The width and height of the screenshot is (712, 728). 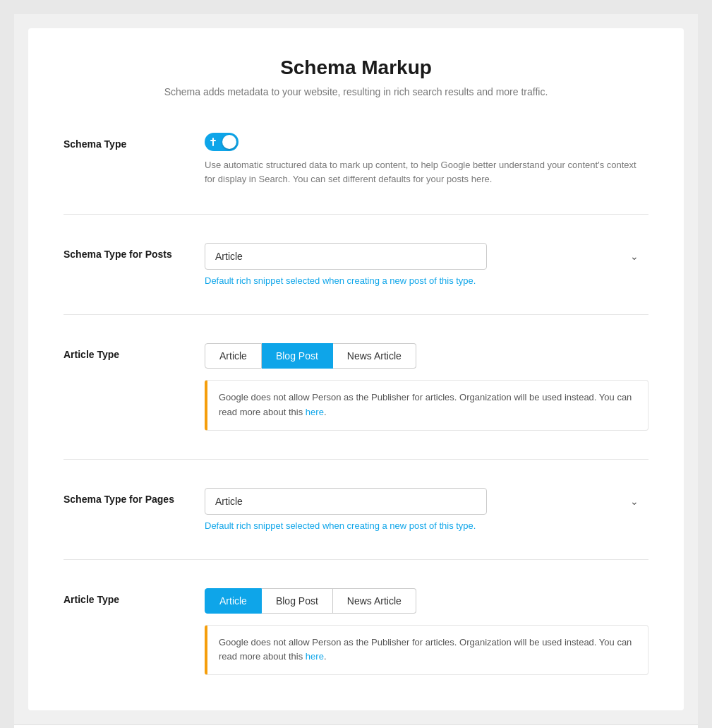 What do you see at coordinates (426, 650) in the screenshot?
I see `article-type-pages-warning: Google does not allow Person as the Publ…` at bounding box center [426, 650].